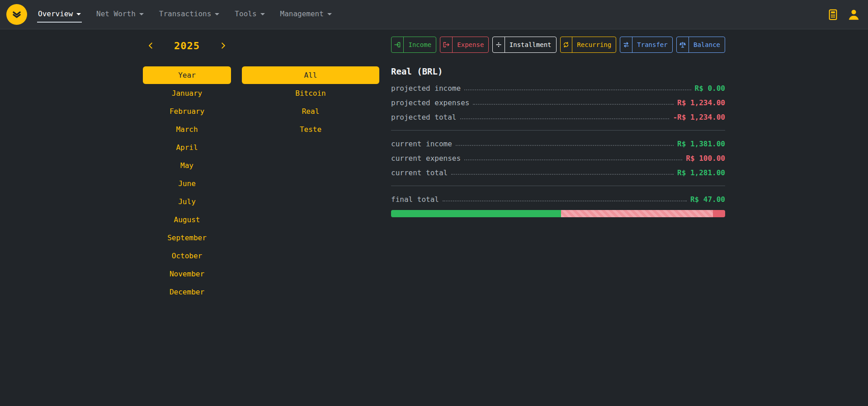 Image resolution: width=868 pixels, height=406 pixels. Describe the element at coordinates (531, 45) in the screenshot. I see `installment-button-label: Installment` at that location.